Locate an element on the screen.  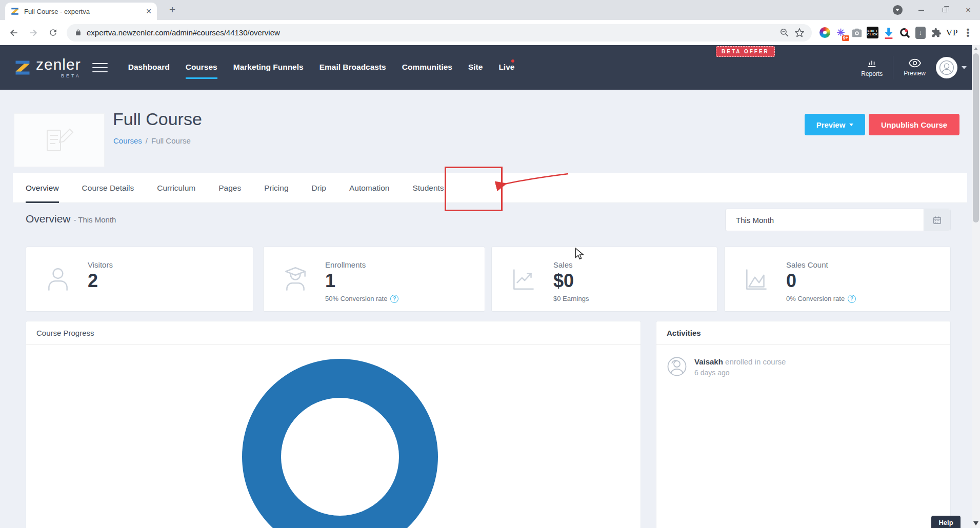
chevron-down-icon is located at coordinates (964, 68).